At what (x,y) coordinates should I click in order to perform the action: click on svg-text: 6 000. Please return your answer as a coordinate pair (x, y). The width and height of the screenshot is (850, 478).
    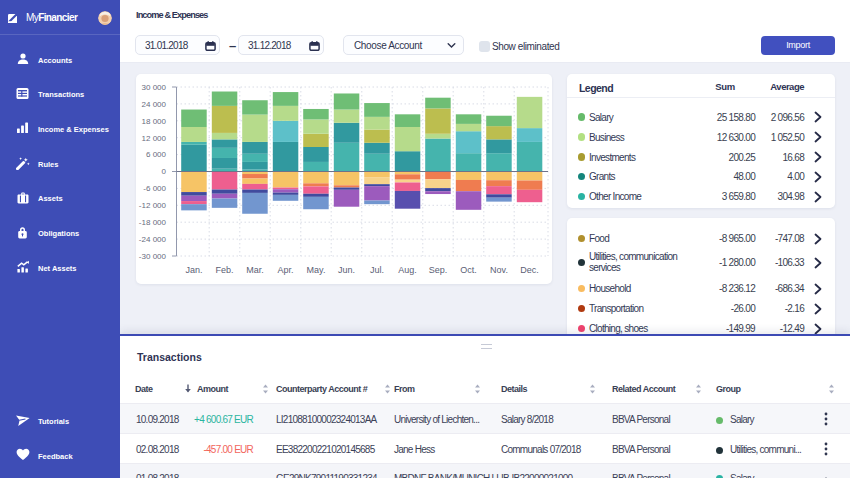
    Looking at the image, I should click on (156, 154).